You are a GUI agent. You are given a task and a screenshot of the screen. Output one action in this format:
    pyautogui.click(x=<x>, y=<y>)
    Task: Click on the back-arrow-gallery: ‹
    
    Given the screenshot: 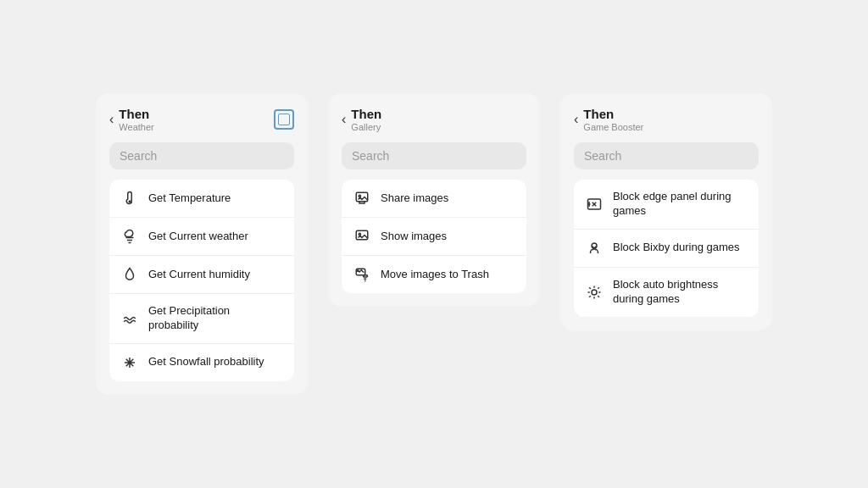 What is the action you would take?
    pyautogui.click(x=344, y=119)
    